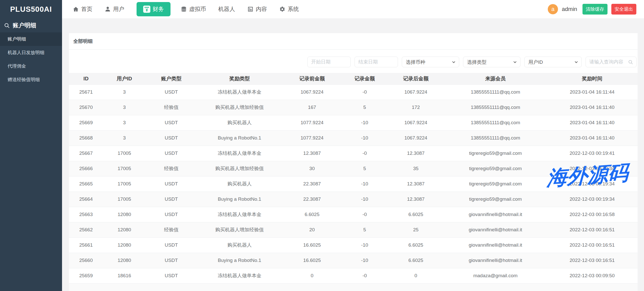 The width and height of the screenshot is (644, 291). Describe the element at coordinates (31, 39) in the screenshot. I see `sidebar-item-account-detail: 账户明细` at that location.